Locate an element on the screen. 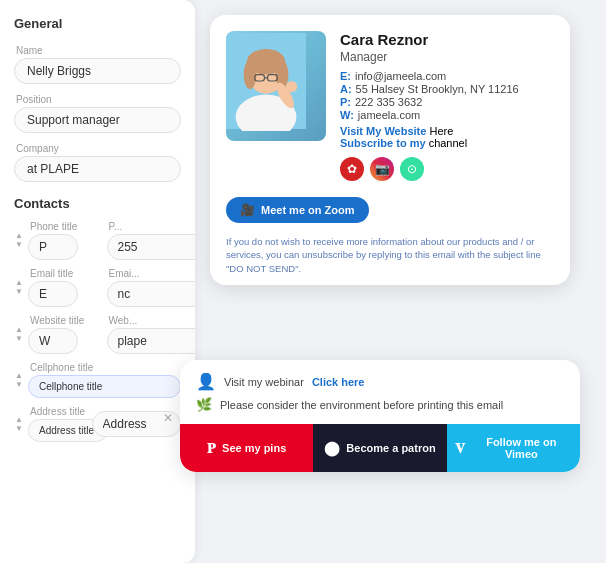 The height and width of the screenshot is (563, 606). company-input is located at coordinates (98, 169).